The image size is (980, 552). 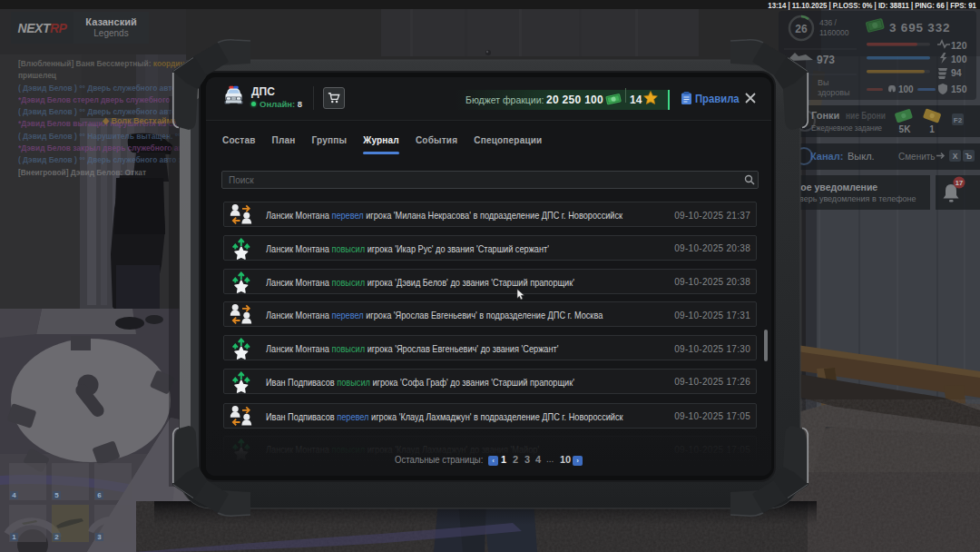 I want to click on svg-text: 5K, so click(x=906, y=129).